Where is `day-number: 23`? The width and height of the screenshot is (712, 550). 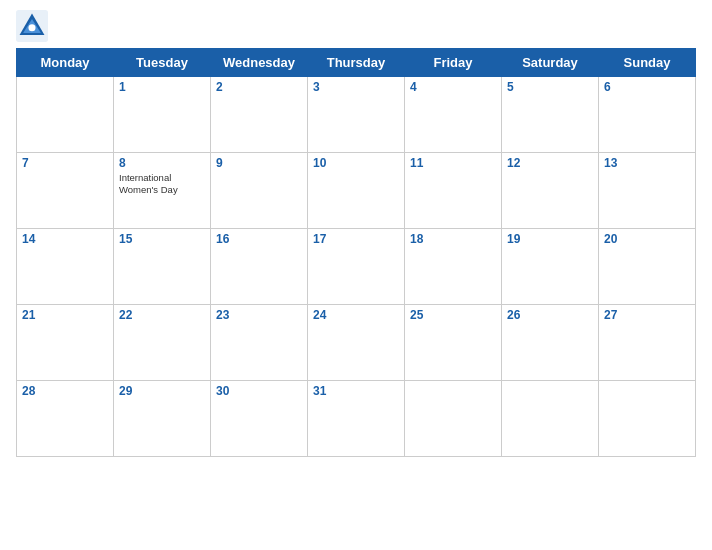
day-number: 23 is located at coordinates (259, 315).